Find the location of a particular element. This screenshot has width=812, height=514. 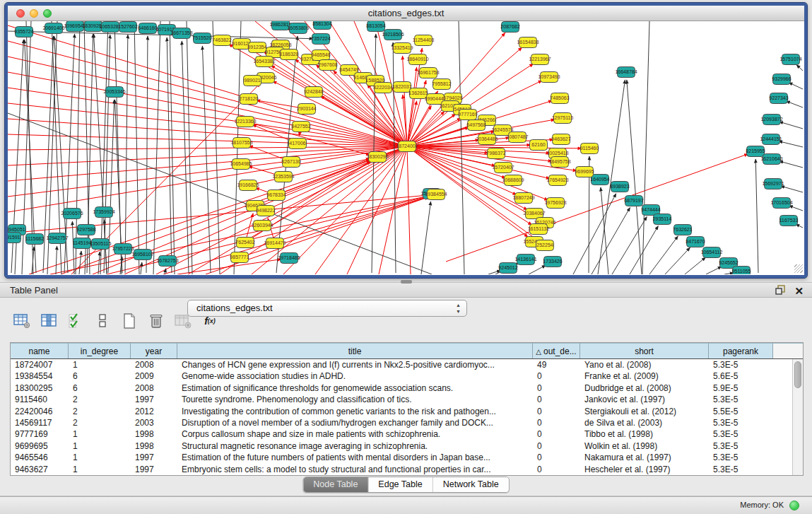

graph-node: 17359924 is located at coordinates (103, 212).